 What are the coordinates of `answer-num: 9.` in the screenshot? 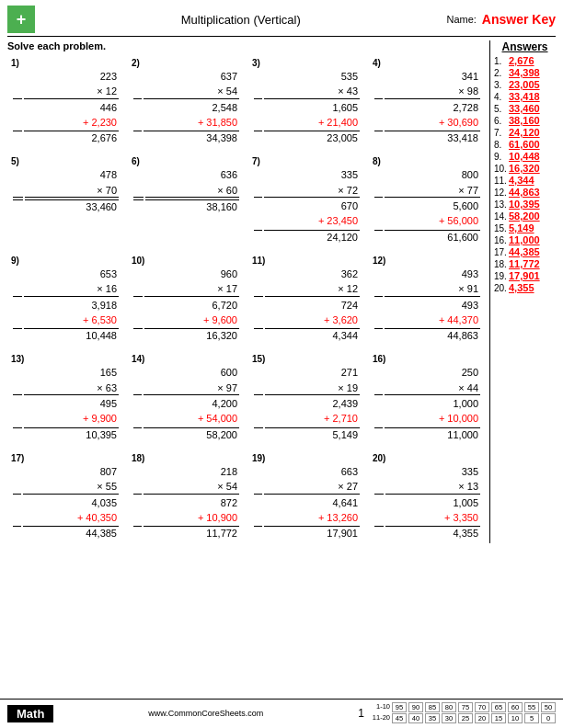 It's located at (500, 156).